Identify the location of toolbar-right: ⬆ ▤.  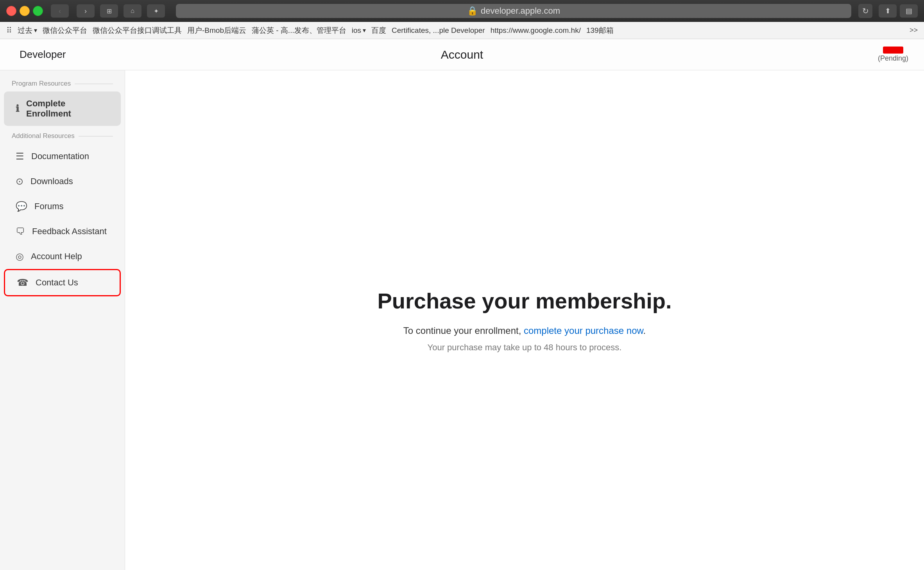
(898, 11).